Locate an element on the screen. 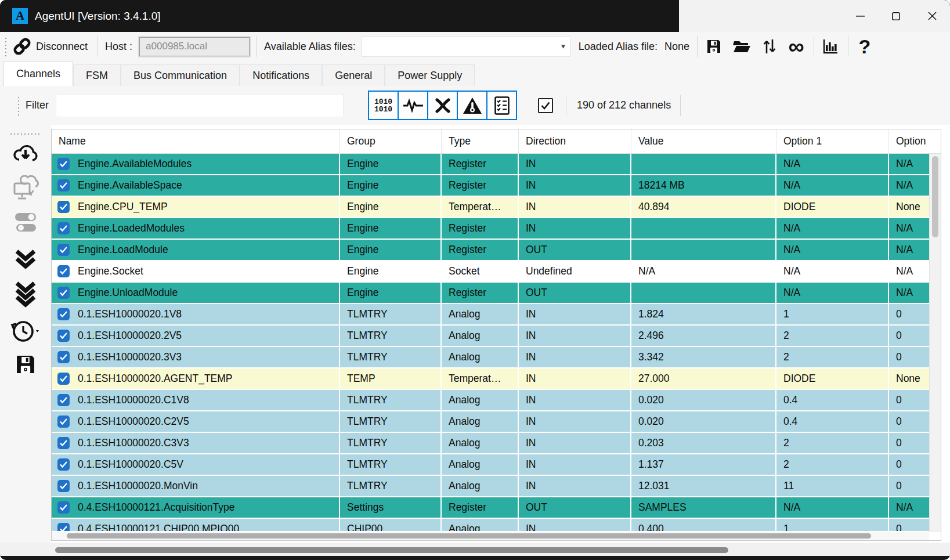 This screenshot has height=560, width=950. vertical-scrollbar is located at coordinates (935, 343).